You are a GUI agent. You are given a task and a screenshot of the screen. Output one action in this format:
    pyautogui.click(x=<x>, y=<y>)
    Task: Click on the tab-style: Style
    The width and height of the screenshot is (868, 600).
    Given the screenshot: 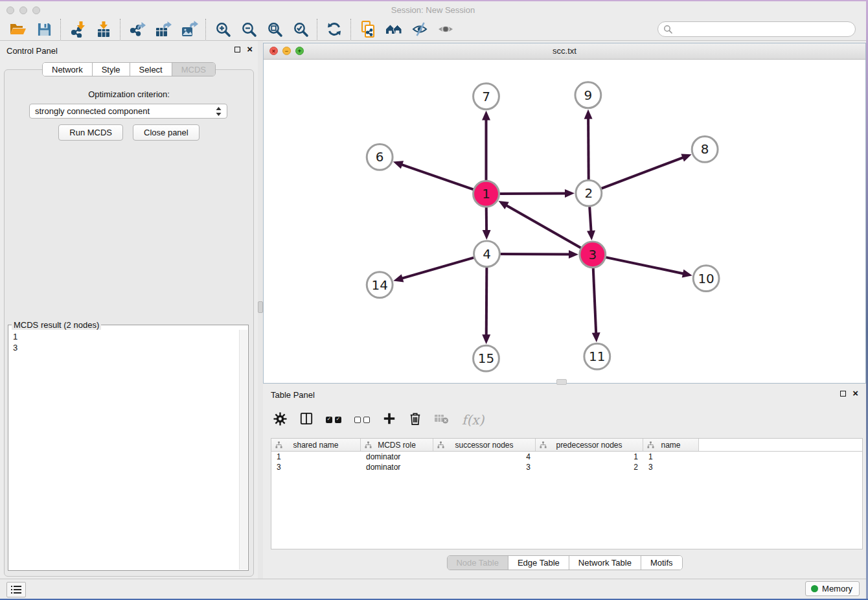 What is the action you would take?
    pyautogui.click(x=111, y=69)
    